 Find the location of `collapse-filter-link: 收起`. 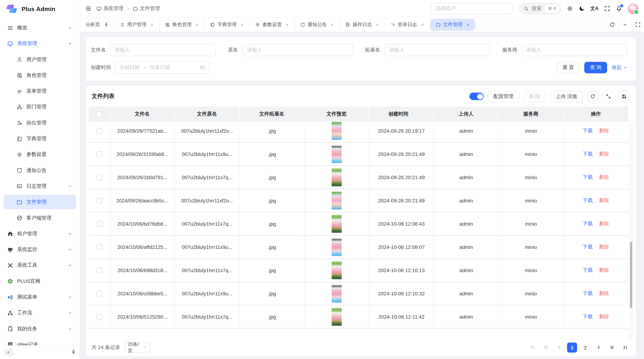

collapse-filter-link: 收起 is located at coordinates (620, 67).